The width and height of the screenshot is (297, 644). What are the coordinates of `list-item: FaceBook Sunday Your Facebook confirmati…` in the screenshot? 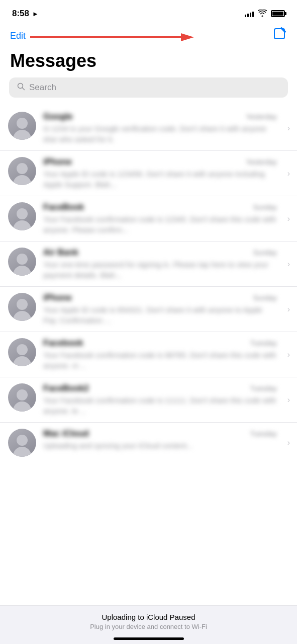 It's located at (149, 219).